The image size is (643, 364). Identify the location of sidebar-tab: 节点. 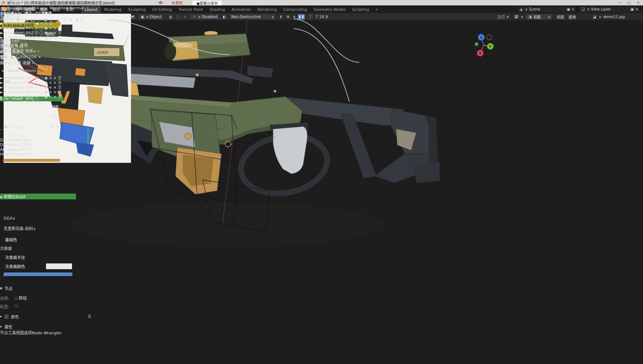
(4, 333).